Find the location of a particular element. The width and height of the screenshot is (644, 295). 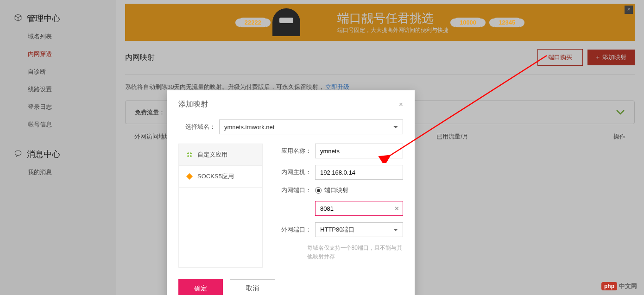

confirm-button: 确定 is located at coordinates (201, 287).